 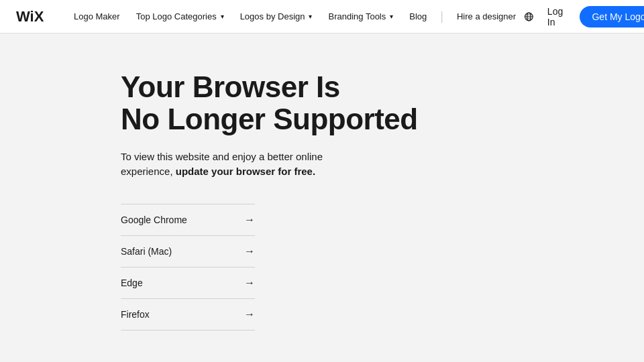 What do you see at coordinates (382, 103) in the screenshot?
I see `page-title: Your Browser Is No Longer Supported` at bounding box center [382, 103].